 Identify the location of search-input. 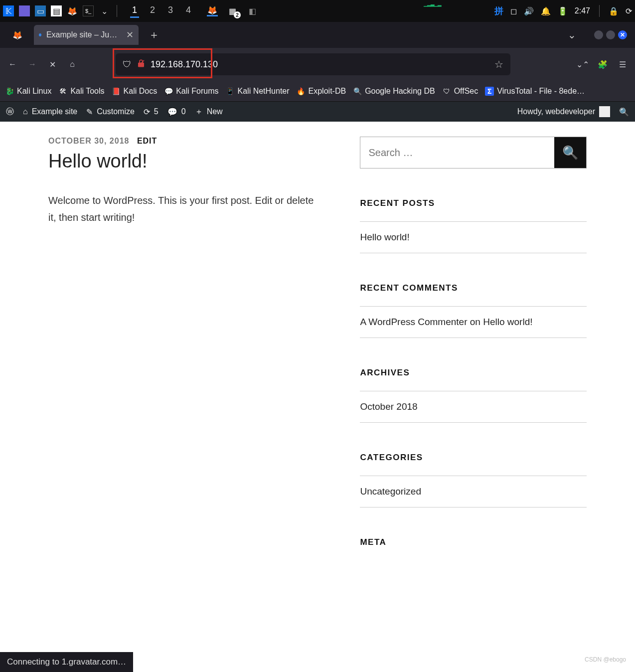
(458, 153).